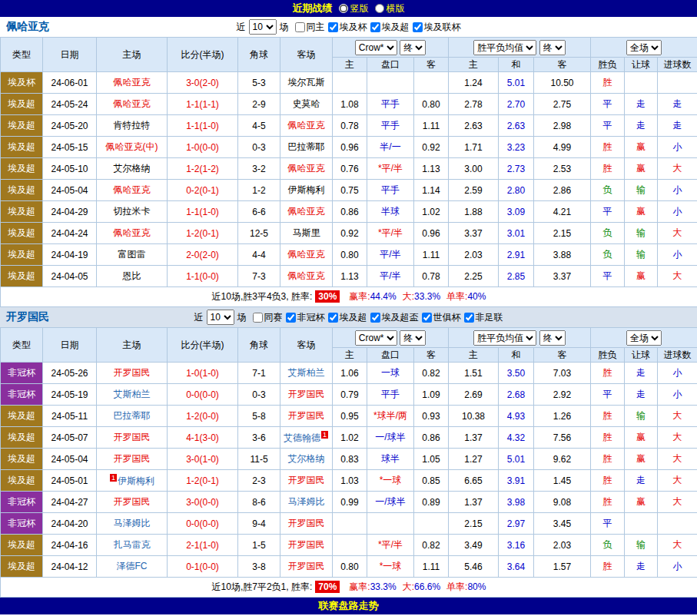 The height and width of the screenshot is (616, 697). Describe the element at coordinates (132, 481) in the screenshot. I see `home-team-cell: 1伊斯梅利` at that location.